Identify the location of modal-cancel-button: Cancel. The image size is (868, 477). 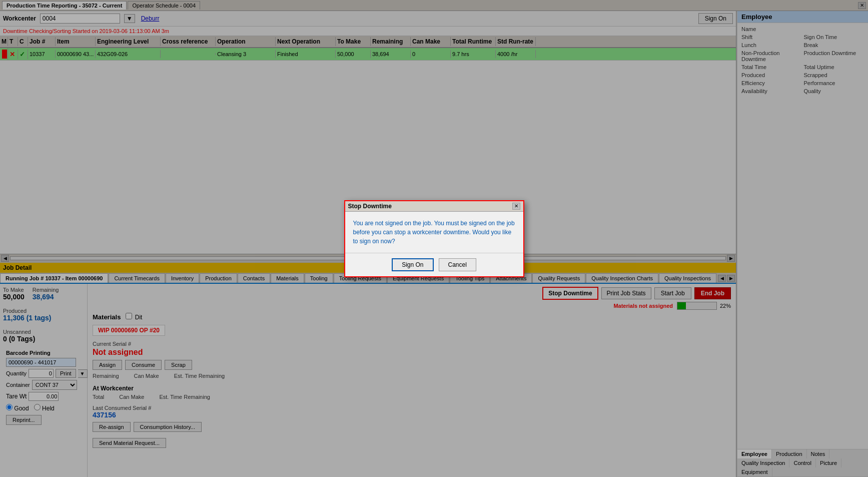
(457, 265).